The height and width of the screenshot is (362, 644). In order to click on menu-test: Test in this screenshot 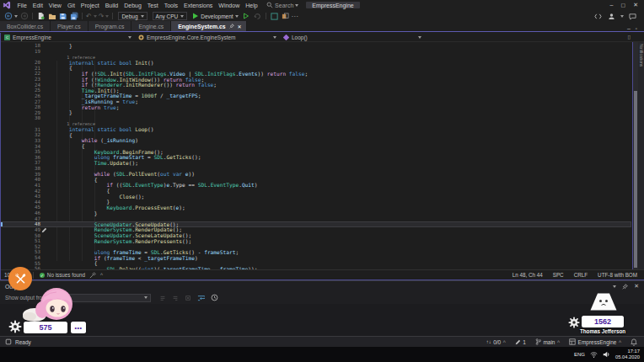, I will do `click(153, 5)`.